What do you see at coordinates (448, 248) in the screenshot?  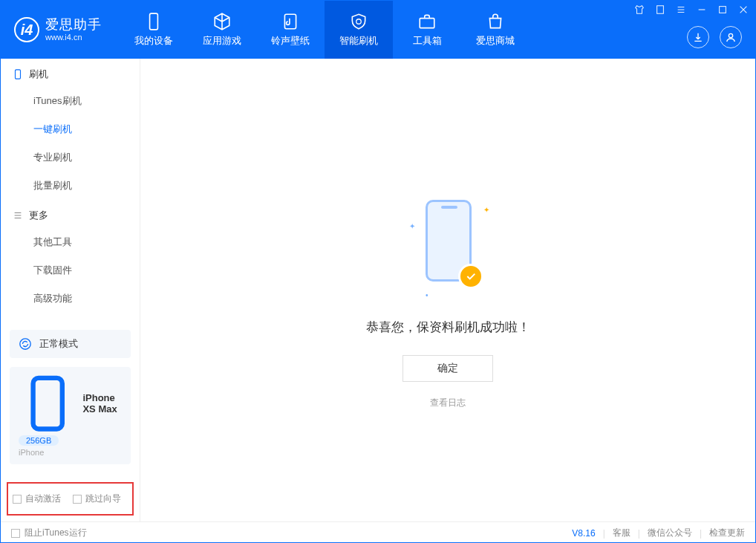 I see `success-illustration: ✦ ✦ •` at bounding box center [448, 248].